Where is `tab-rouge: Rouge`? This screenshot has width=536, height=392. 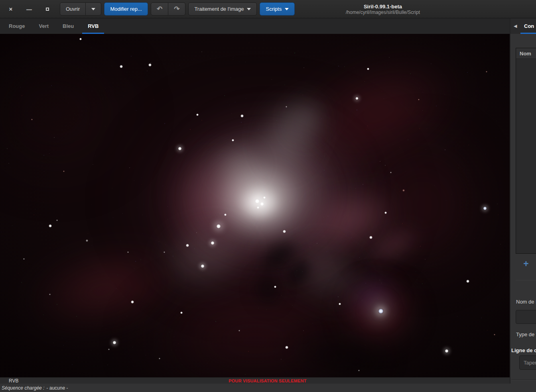
tab-rouge: Rouge is located at coordinates (17, 26).